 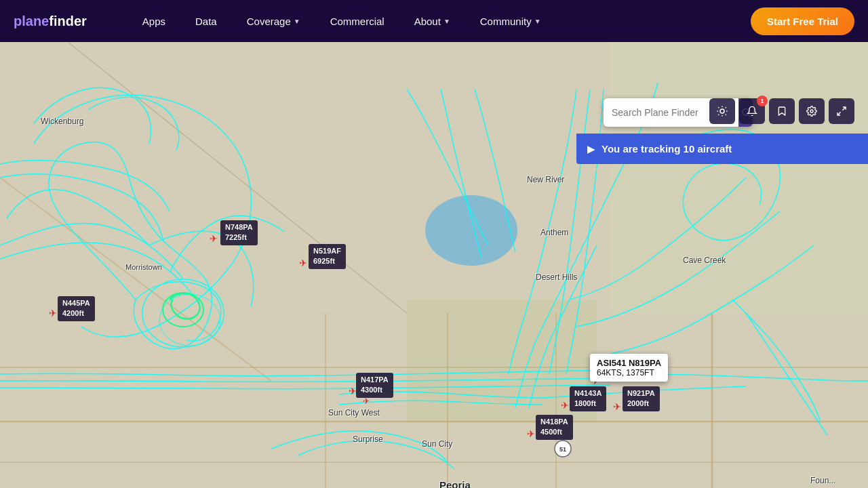 What do you see at coordinates (214, 239) in the screenshot?
I see `aircraft-icon-n748pa: ✈` at bounding box center [214, 239].